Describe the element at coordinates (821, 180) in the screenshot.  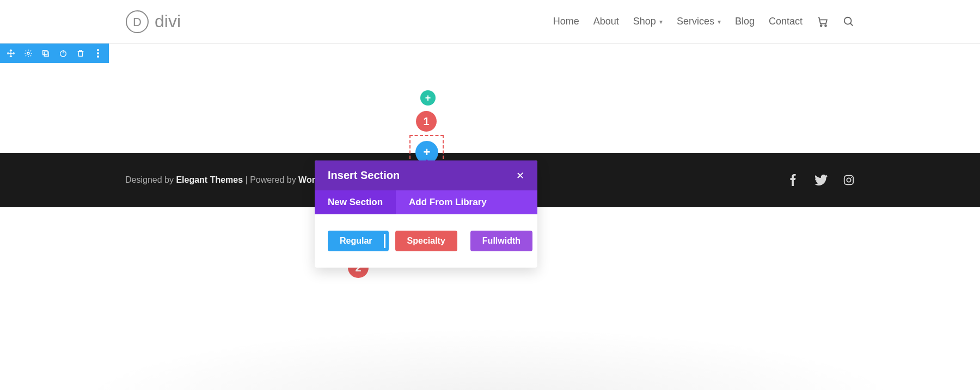
I see `footer-socials` at that location.